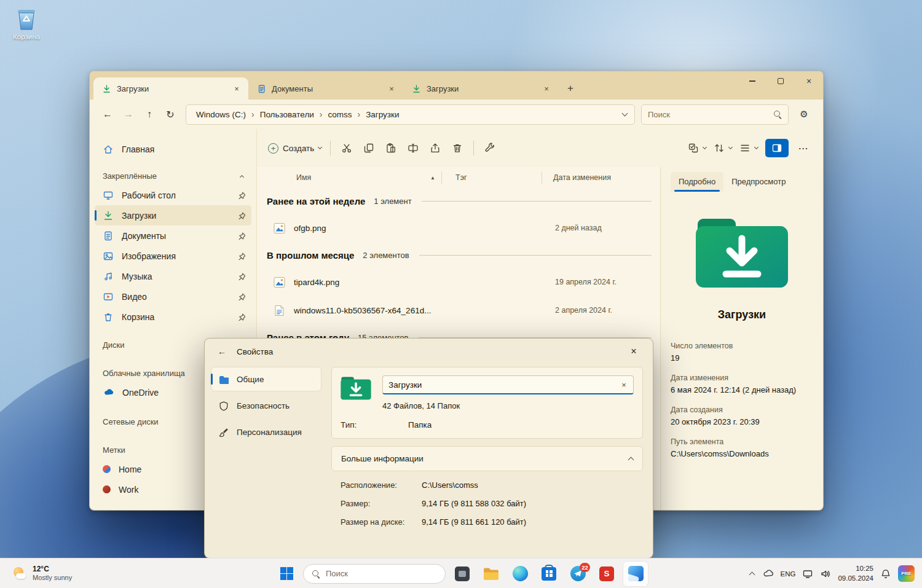 The height and width of the screenshot is (588, 922). I want to click on tag-work-icon, so click(107, 489).